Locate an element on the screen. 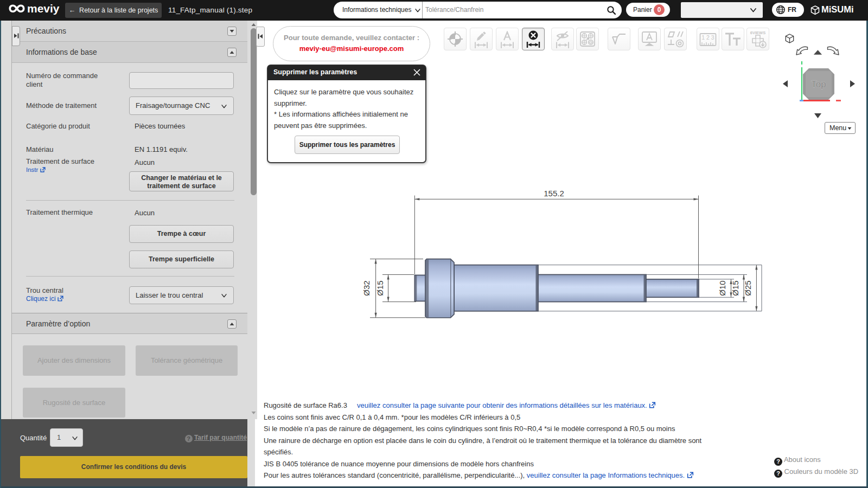  svg-text: 1 2 3 is located at coordinates (708, 37).